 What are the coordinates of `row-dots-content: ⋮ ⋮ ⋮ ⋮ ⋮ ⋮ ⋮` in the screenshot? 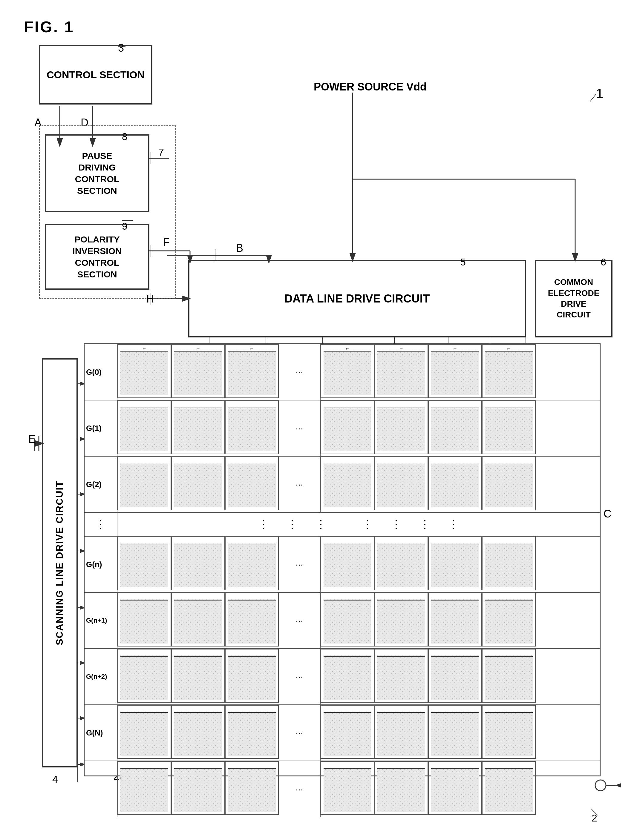 It's located at (359, 524).